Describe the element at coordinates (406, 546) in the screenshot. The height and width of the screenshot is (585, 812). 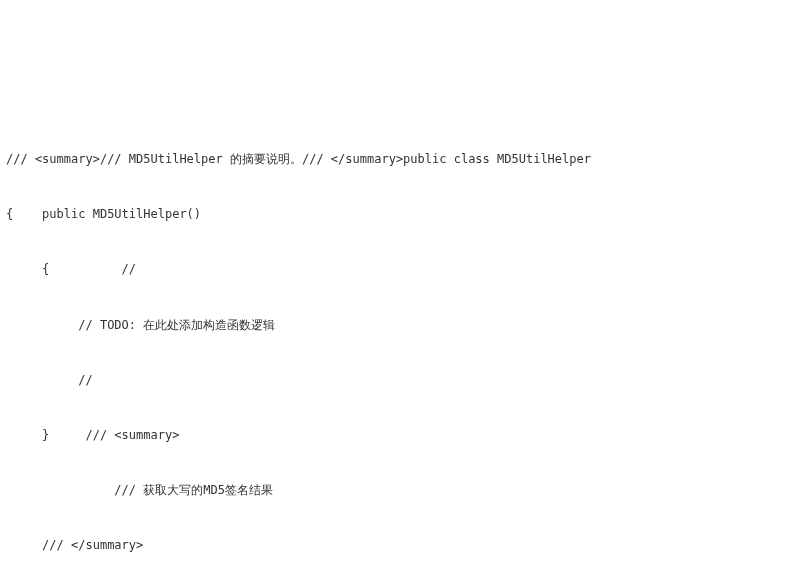
I see `code-line: /// </summary>` at that location.